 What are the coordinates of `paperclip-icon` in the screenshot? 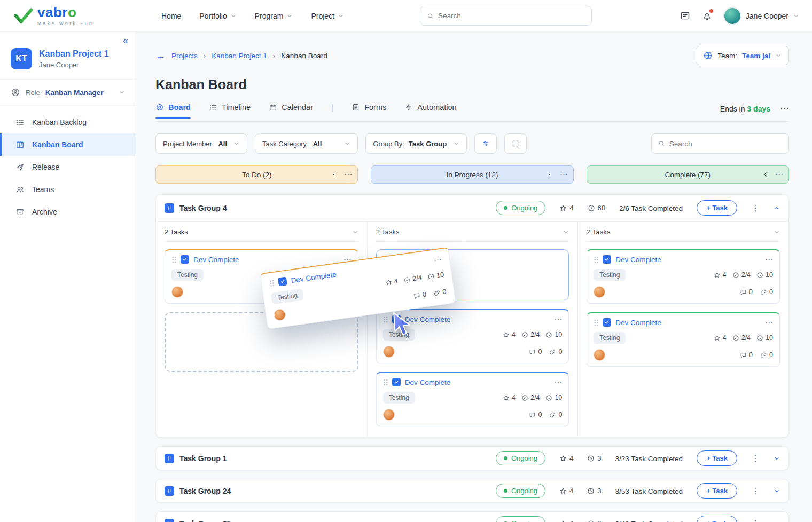 It's located at (437, 292).